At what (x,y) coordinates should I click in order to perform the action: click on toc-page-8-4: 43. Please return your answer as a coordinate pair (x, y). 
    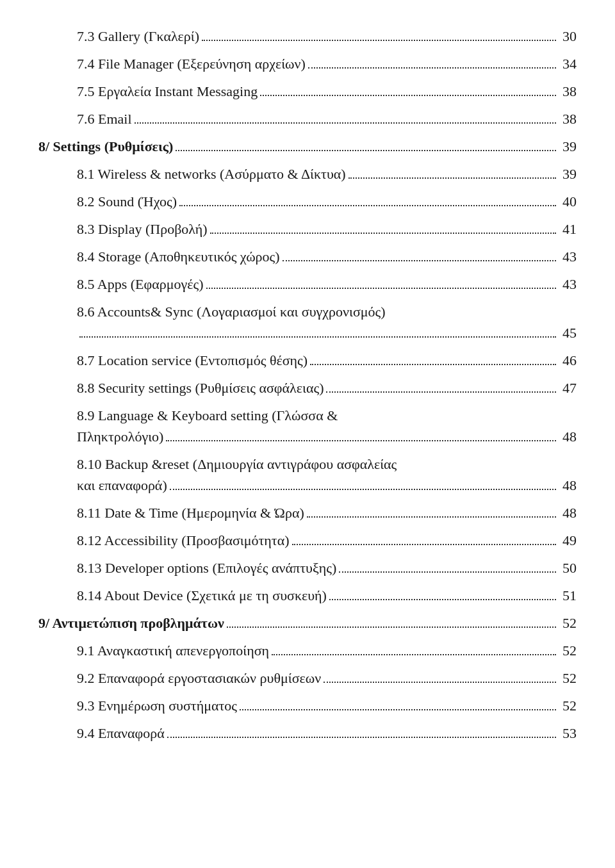
    Looking at the image, I should click on (568, 256).